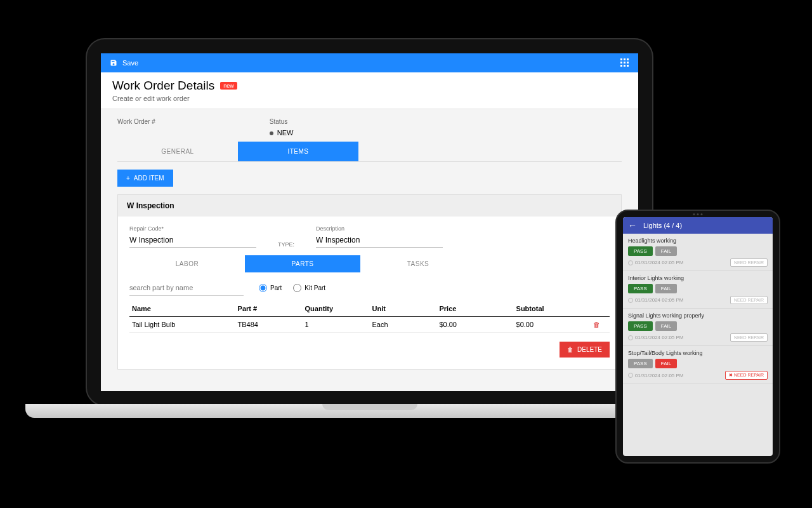  I want to click on tab-items: ITEMS, so click(298, 151).